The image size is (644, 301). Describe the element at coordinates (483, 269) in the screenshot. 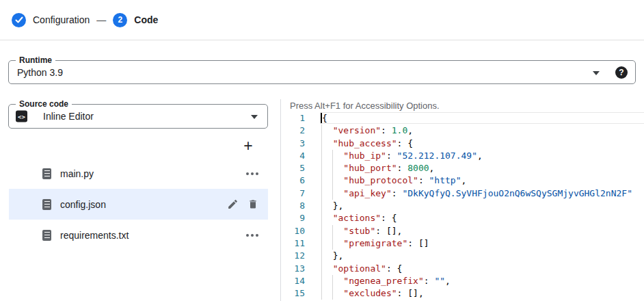

I see `code-line-content: "optional": {` at that location.